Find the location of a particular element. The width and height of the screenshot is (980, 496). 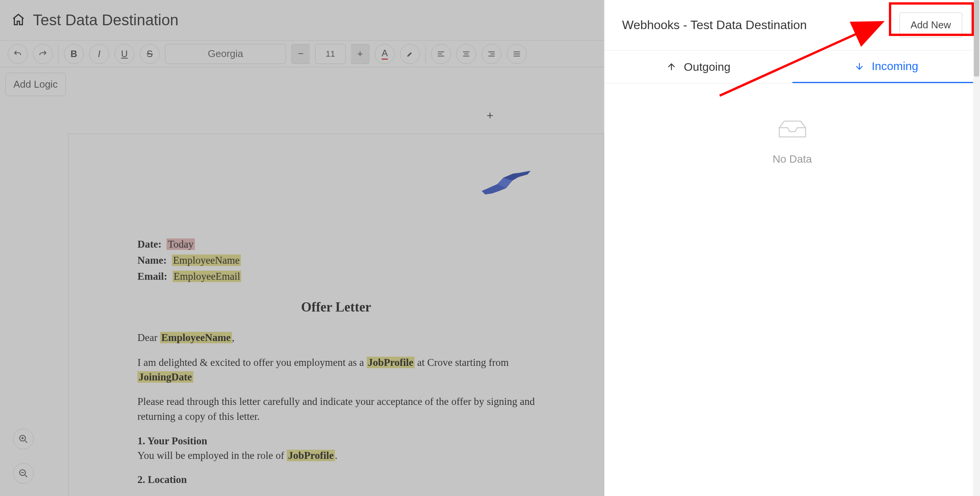

bird-icon is located at coordinates (506, 176).